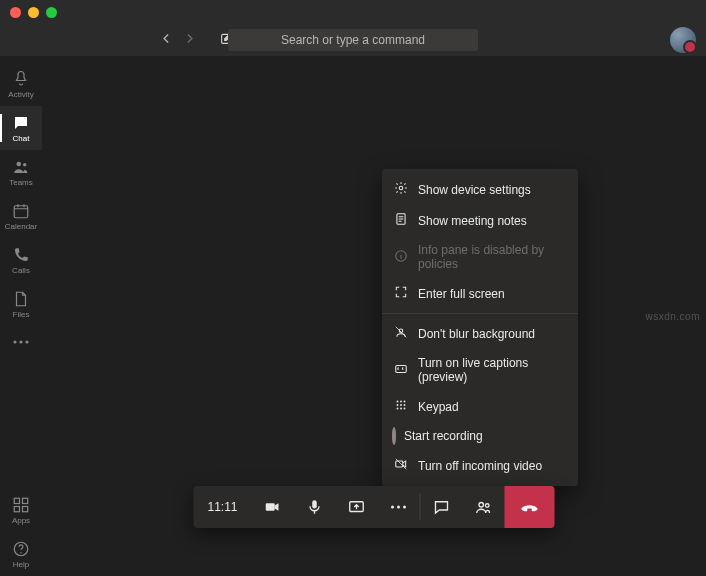  I want to click on sidebar-item-chat: Chat, so click(21, 128).